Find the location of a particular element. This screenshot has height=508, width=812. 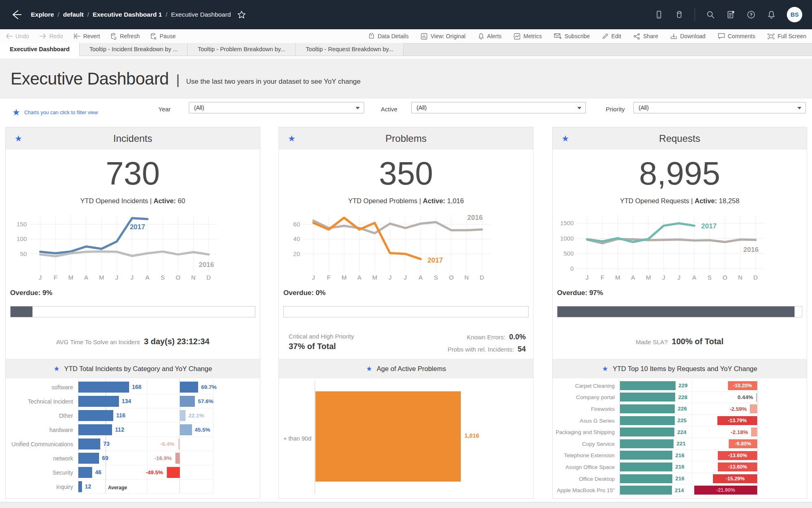

tab-tooltip-problem-breakdown: Tooltip - Problem Breakdown by... is located at coordinates (242, 50).